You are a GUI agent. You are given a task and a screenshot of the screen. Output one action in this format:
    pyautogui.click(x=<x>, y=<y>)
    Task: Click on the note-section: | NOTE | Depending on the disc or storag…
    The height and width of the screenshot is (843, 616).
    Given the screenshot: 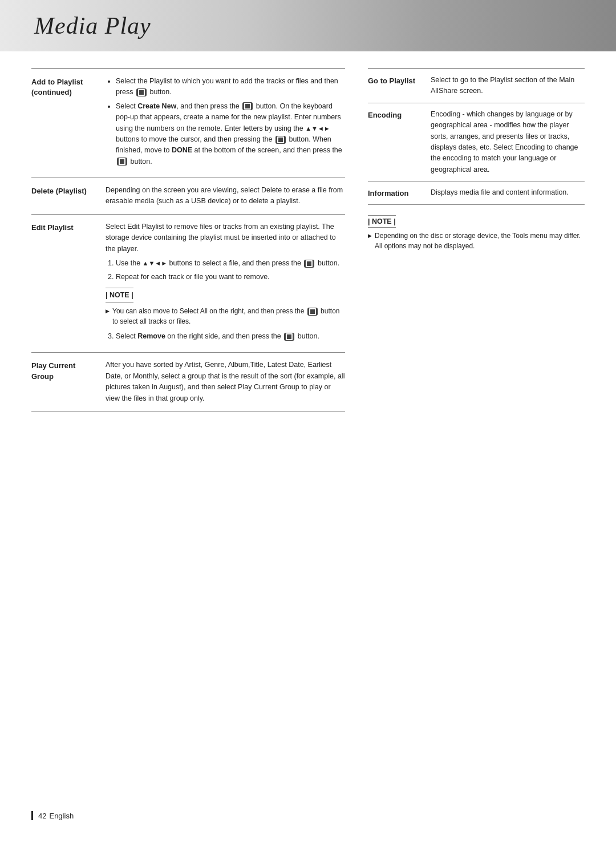 What is the action you would take?
    pyautogui.click(x=476, y=233)
    